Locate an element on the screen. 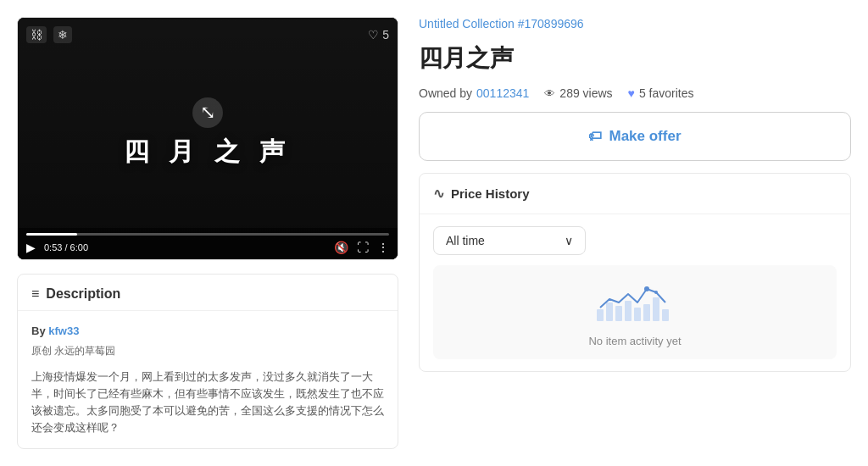 The image size is (868, 466). list-icon: ≡ is located at coordinates (36, 294).